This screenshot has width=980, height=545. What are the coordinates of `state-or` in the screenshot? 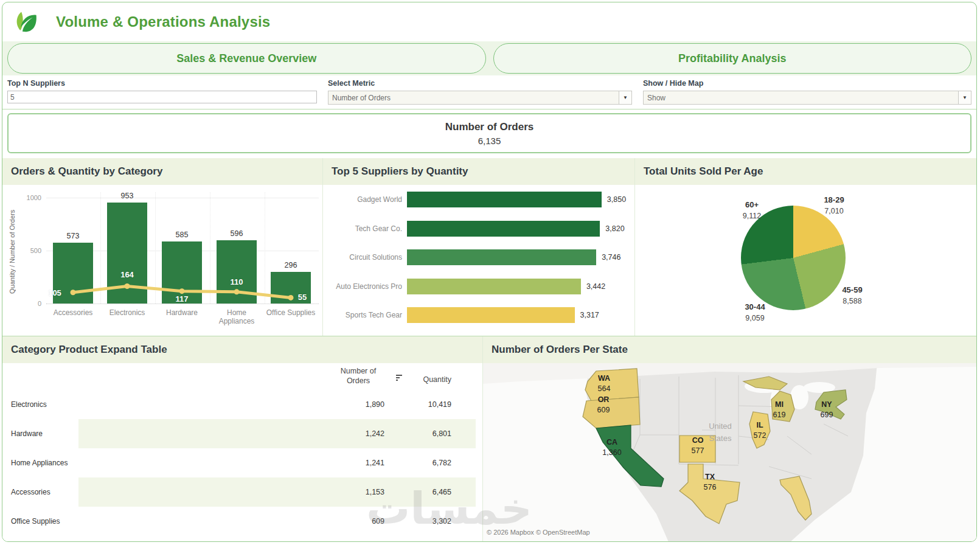 It's located at (611, 412).